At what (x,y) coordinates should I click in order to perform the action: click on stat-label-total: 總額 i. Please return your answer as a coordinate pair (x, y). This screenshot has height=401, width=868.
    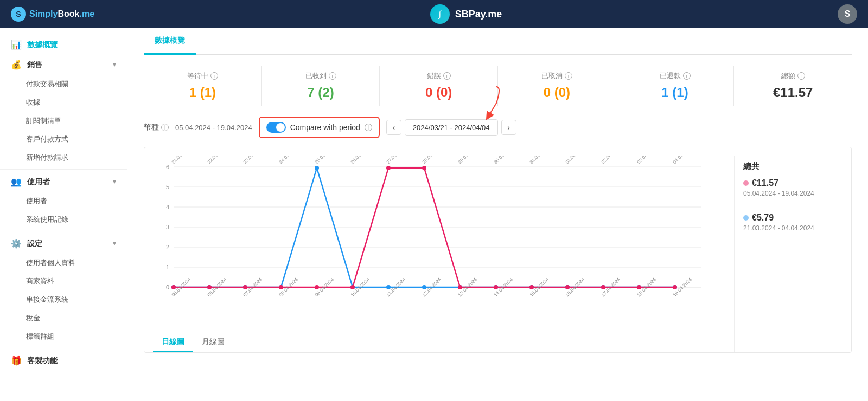
    Looking at the image, I should click on (793, 76).